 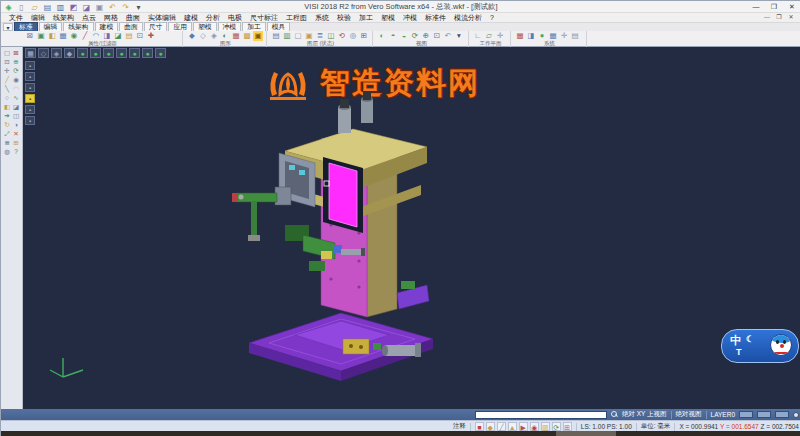 What do you see at coordinates (480, 426) in the screenshot?
I see `color-swatch-icon: ■` at bounding box center [480, 426].